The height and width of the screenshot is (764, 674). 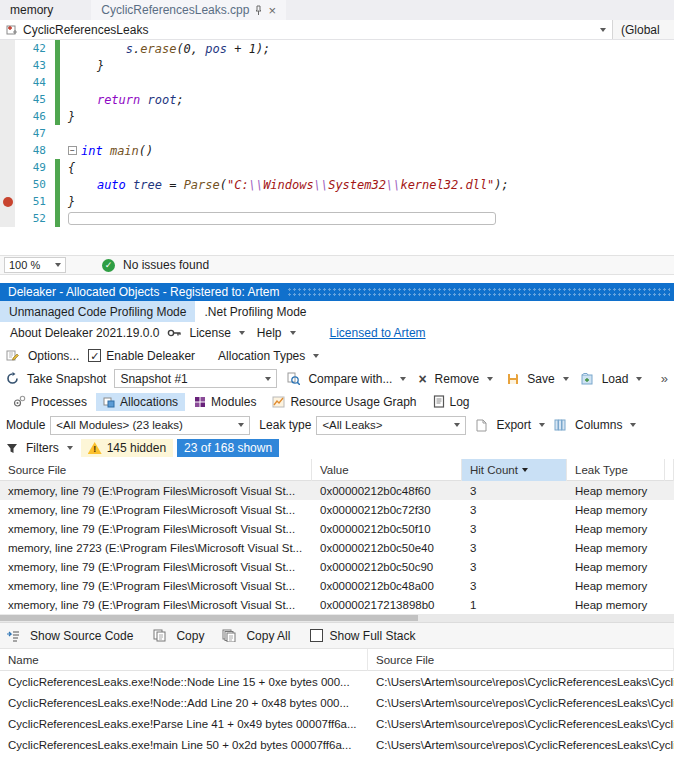 I want to click on scope-dropdown: CyclicReferencesLeaks, so click(x=306, y=30).